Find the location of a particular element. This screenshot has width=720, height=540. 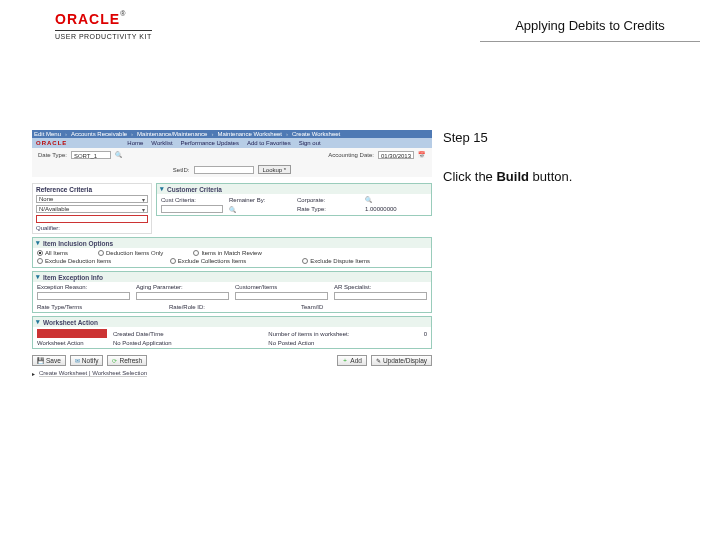

brand-trademark: ® is located at coordinates (122, 14).